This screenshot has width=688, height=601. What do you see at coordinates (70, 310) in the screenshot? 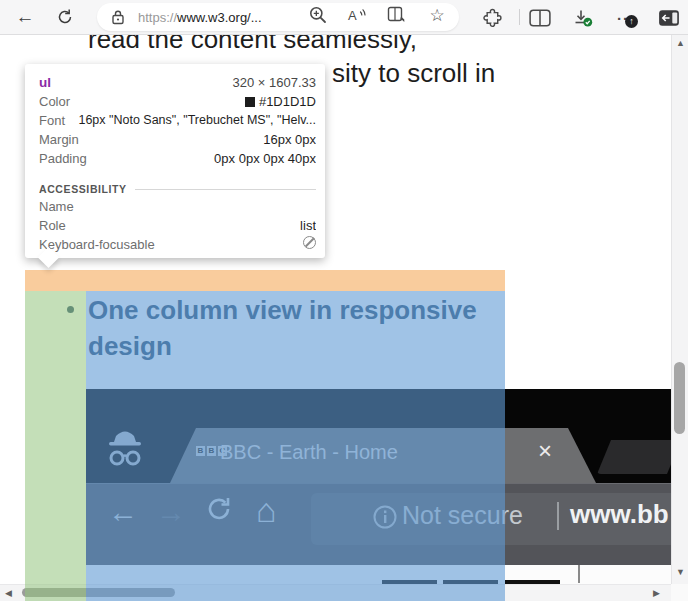
I see `list-bullet` at bounding box center [70, 310].